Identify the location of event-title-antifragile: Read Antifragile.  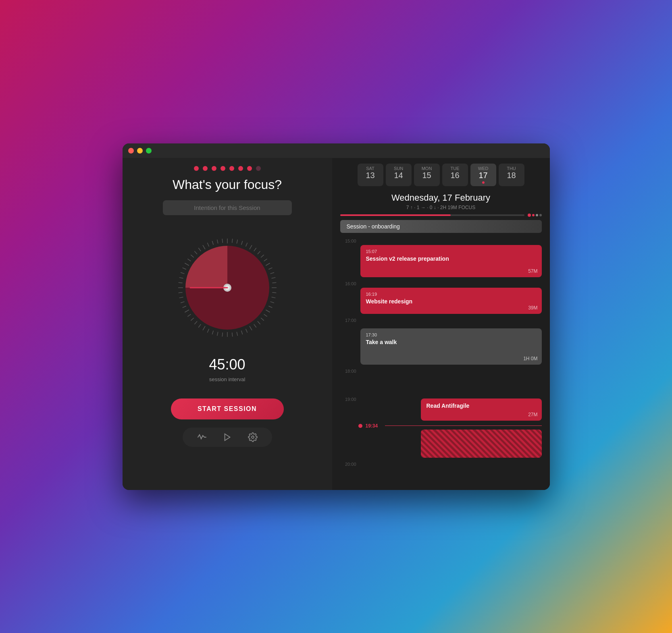
(481, 406).